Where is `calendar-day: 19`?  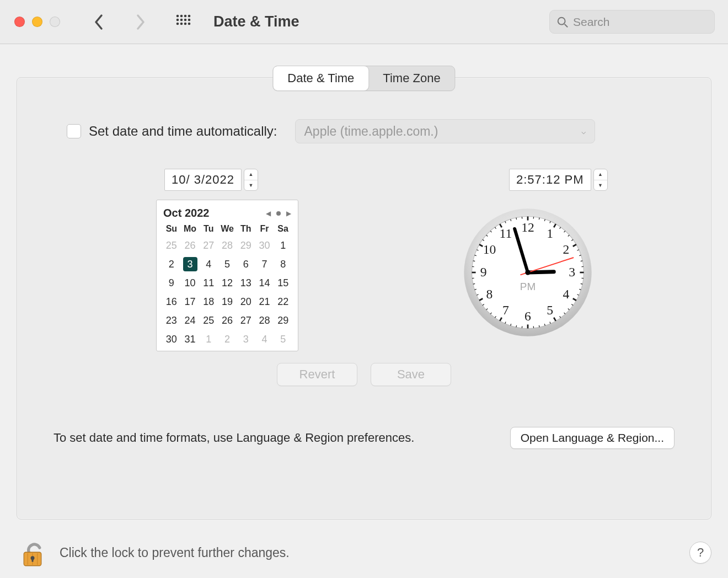
calendar-day: 19 is located at coordinates (227, 302).